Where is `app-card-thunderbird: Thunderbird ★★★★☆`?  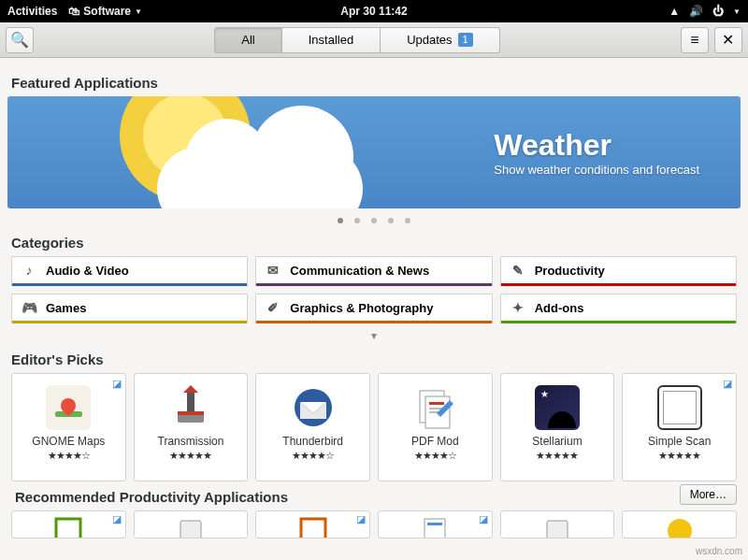 app-card-thunderbird: Thunderbird ★★★★☆ is located at coordinates (312, 427).